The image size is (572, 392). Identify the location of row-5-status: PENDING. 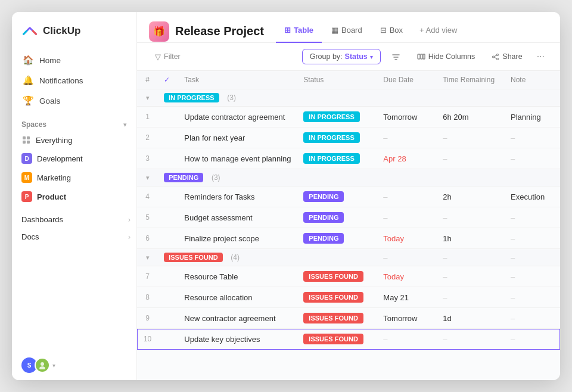
(337, 218).